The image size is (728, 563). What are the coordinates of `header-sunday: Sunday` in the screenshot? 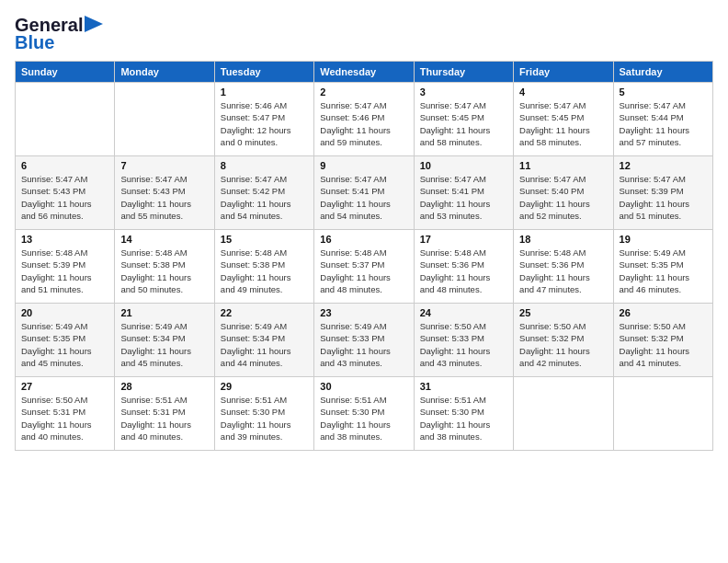 It's located at (65, 72).